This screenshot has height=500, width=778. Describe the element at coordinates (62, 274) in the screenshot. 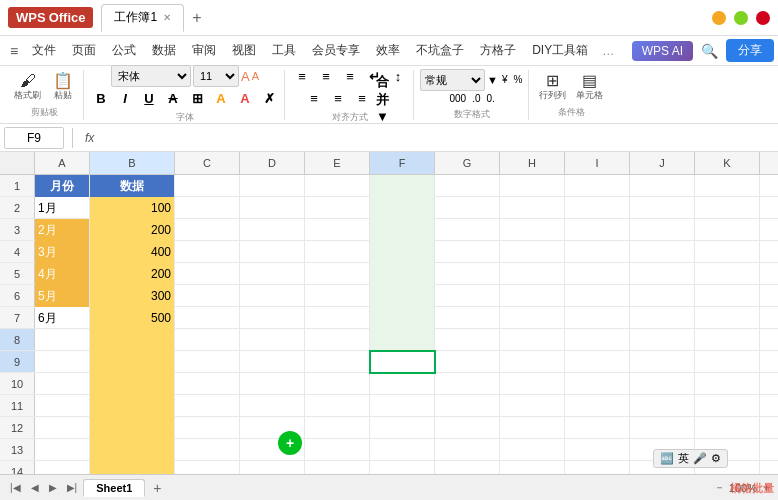

I see `cell-a5: 4月` at that location.